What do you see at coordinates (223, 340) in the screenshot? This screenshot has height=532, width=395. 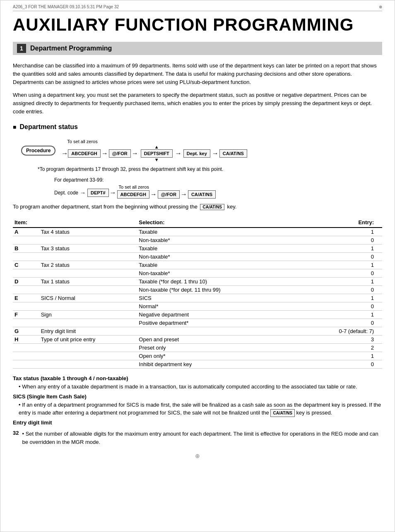 I see `table-cell-sel: Open and preset` at bounding box center [223, 340].